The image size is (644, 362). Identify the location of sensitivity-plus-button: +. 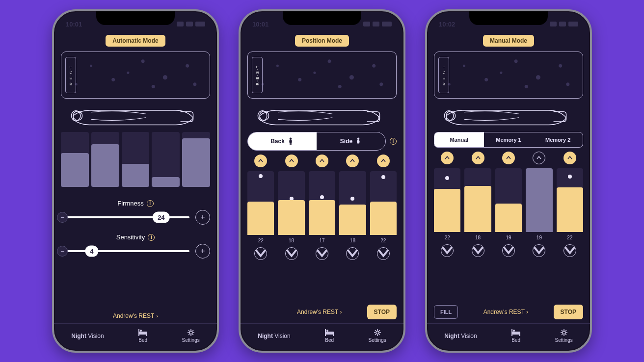
(203, 251).